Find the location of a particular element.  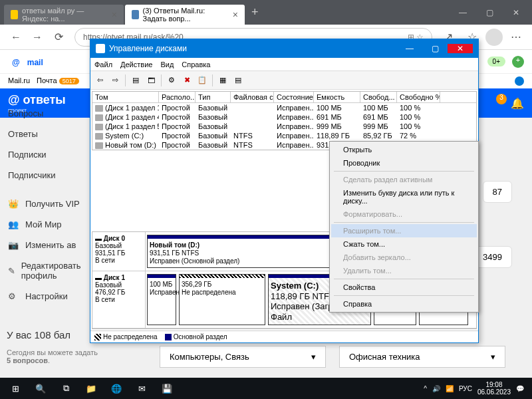

forward-button: → is located at coordinates (37, 37).